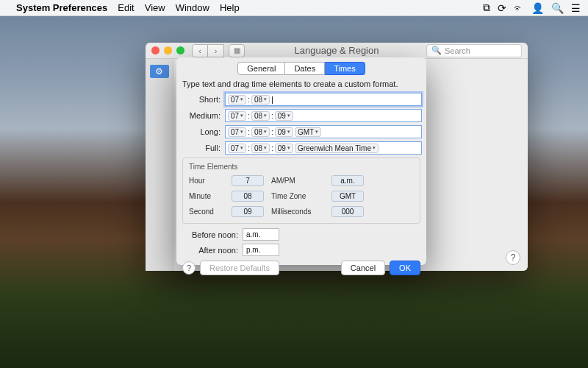  I want to click on titlebar: ‹ › ▦ Language & Region 🔍 Search, so click(337, 51).